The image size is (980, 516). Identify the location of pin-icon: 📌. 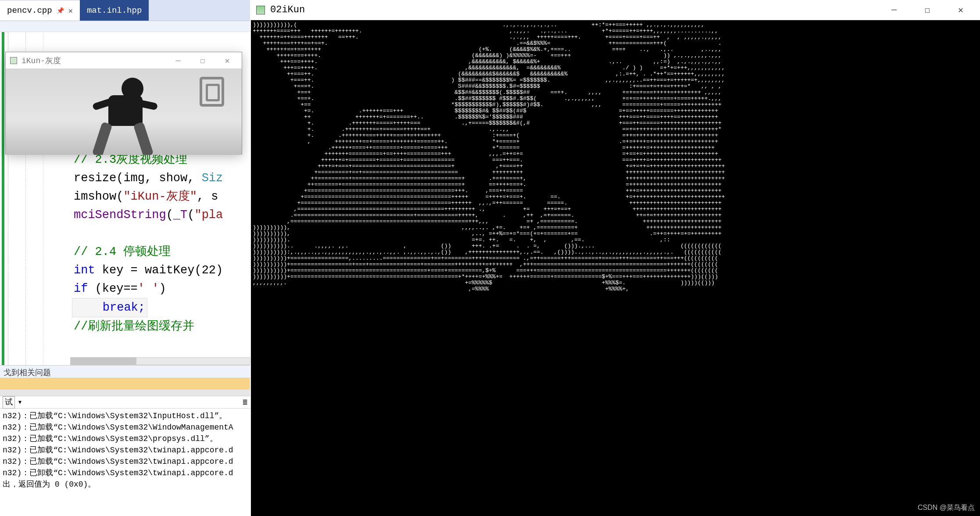
(61, 11).